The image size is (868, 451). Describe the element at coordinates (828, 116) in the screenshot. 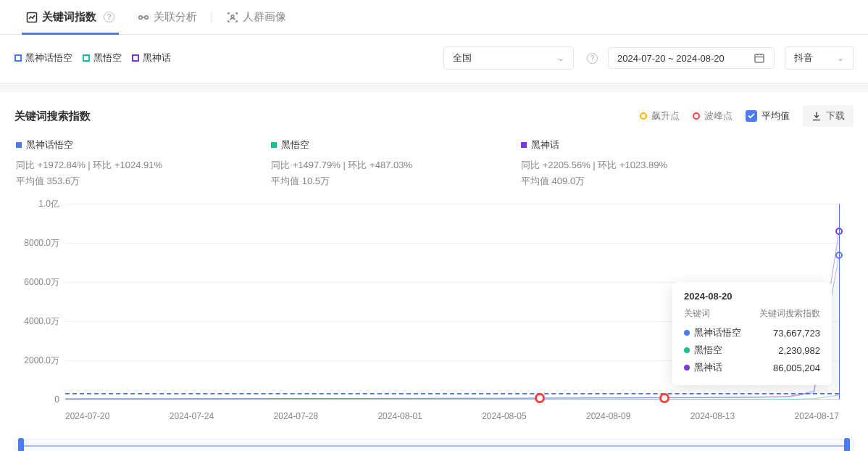

I see `download-button: 下载` at that location.